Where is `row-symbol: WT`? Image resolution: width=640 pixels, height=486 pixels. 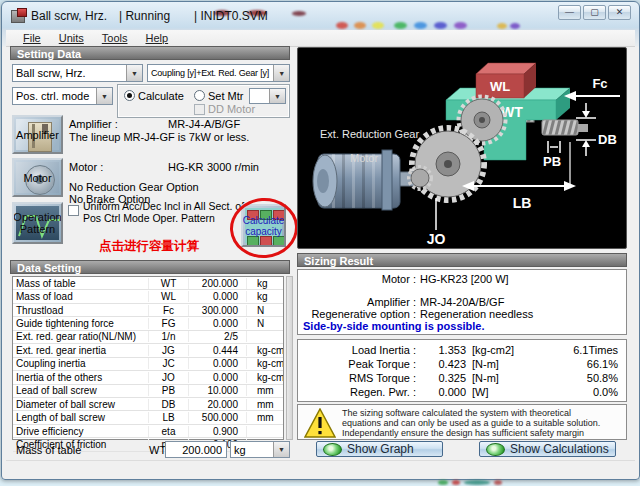
row-symbol: WT is located at coordinates (169, 284).